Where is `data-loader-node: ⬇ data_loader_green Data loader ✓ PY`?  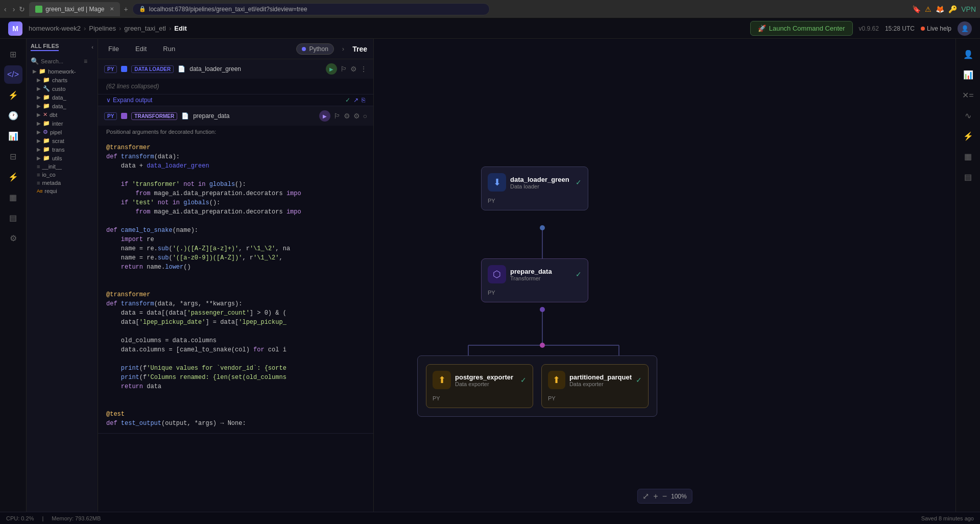 data-loader-node: ⬇ data_loader_green Data loader ✓ PY is located at coordinates (535, 188).